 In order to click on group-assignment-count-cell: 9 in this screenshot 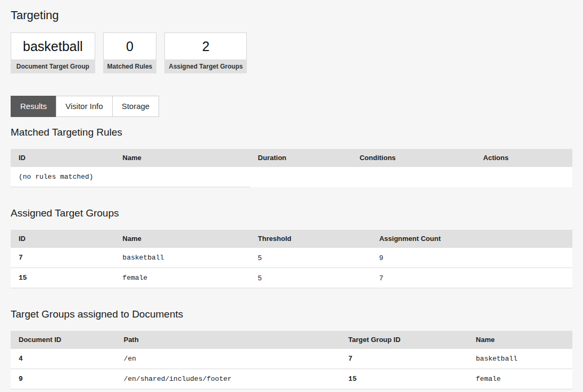, I will do `click(472, 258)`.